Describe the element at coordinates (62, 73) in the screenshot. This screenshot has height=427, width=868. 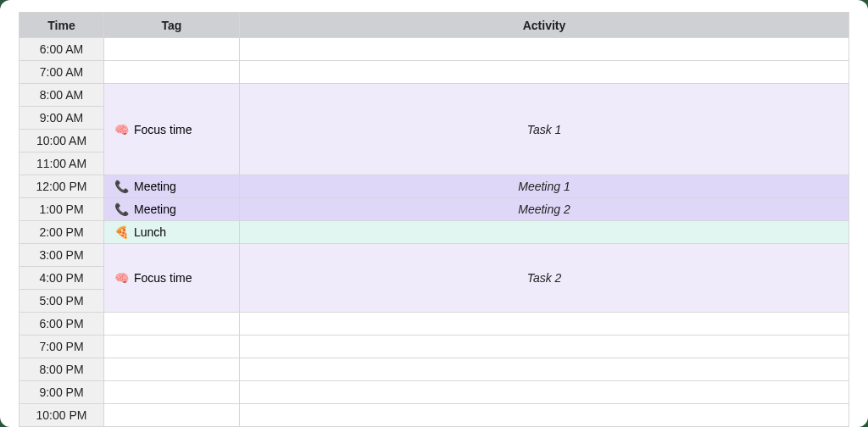
I see `time-cell: 7:00 AM` at that location.